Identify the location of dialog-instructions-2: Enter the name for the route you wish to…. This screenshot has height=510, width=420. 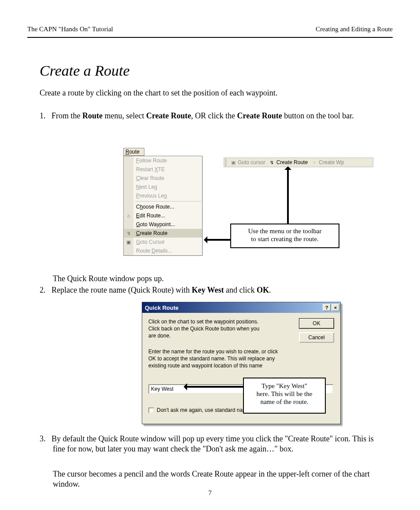
(214, 359).